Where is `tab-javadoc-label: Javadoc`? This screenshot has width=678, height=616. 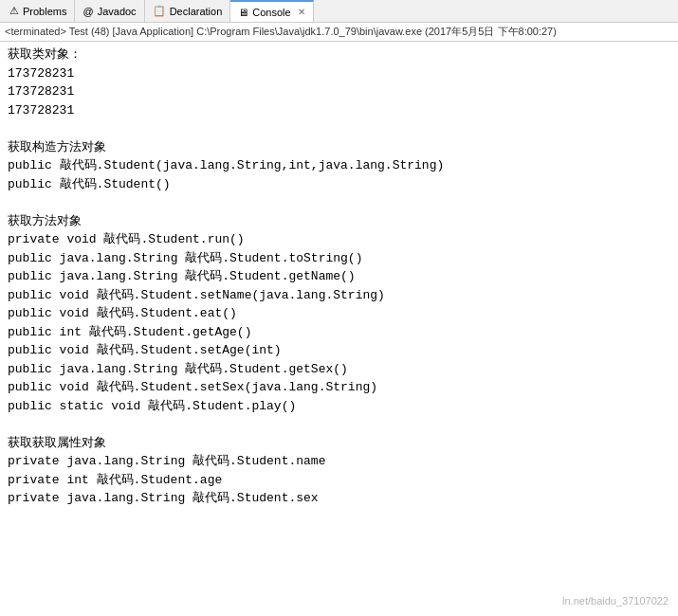 tab-javadoc-label: Javadoc is located at coordinates (118, 11).